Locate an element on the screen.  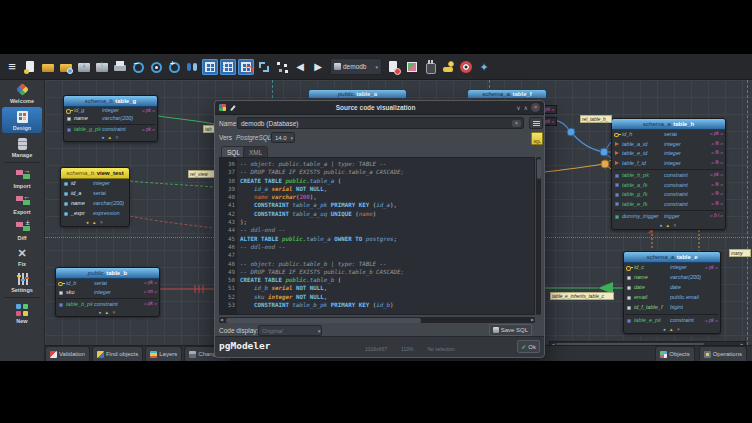
sql-file-icon is located at coordinates (537, 138).